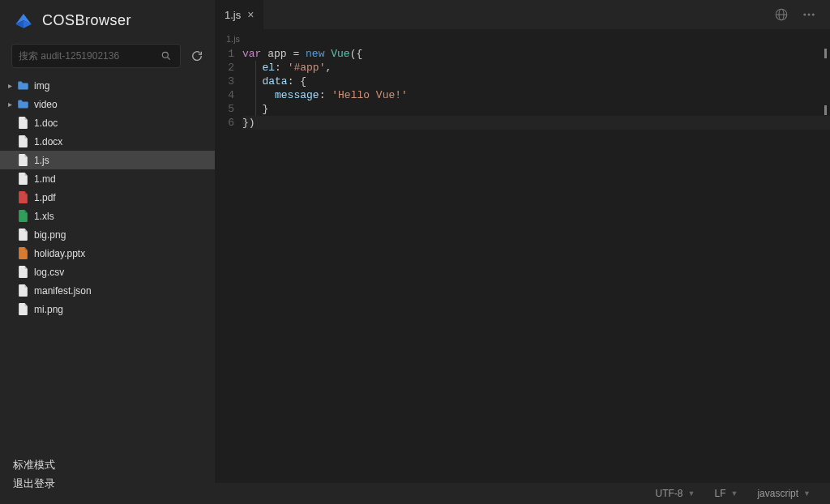 The height and width of the screenshot is (504, 830). What do you see at coordinates (107, 235) in the screenshot?
I see `file-item: big.png` at bounding box center [107, 235].